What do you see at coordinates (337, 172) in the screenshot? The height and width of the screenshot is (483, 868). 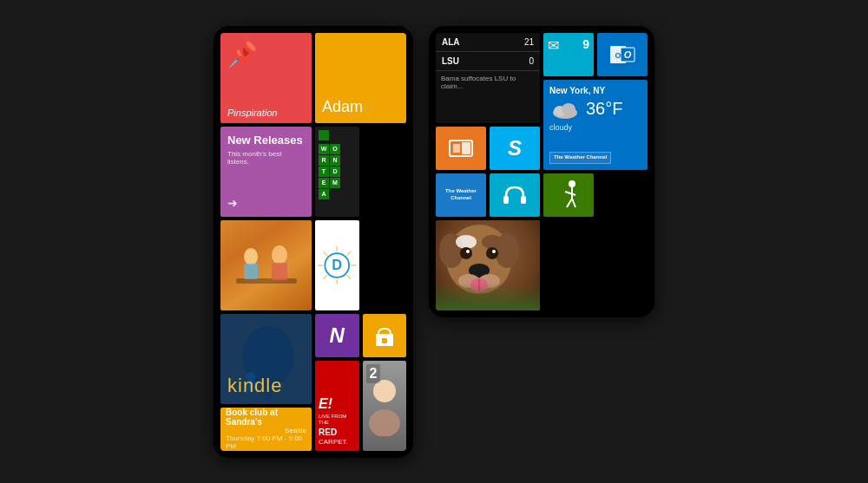 I see `xbox-tile: W O R N T D E M A` at bounding box center [337, 172].